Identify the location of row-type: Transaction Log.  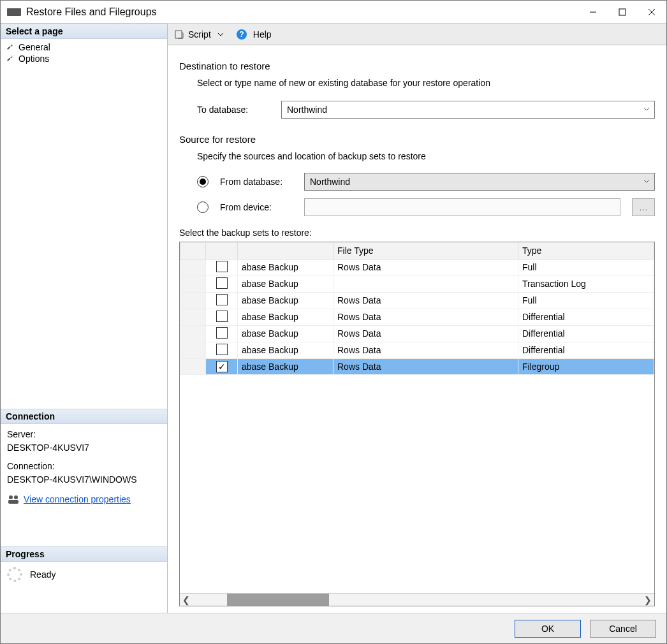
(587, 284).